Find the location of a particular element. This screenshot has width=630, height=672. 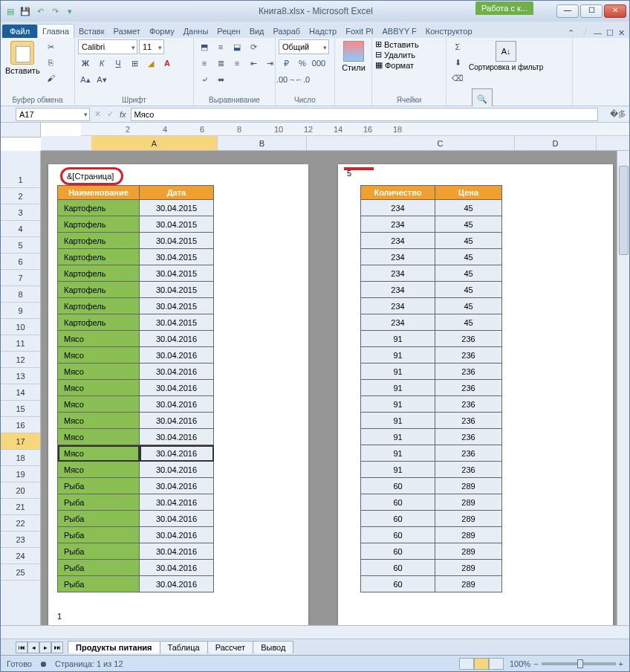

expand-formula-icon: �多 is located at coordinates (618, 114).